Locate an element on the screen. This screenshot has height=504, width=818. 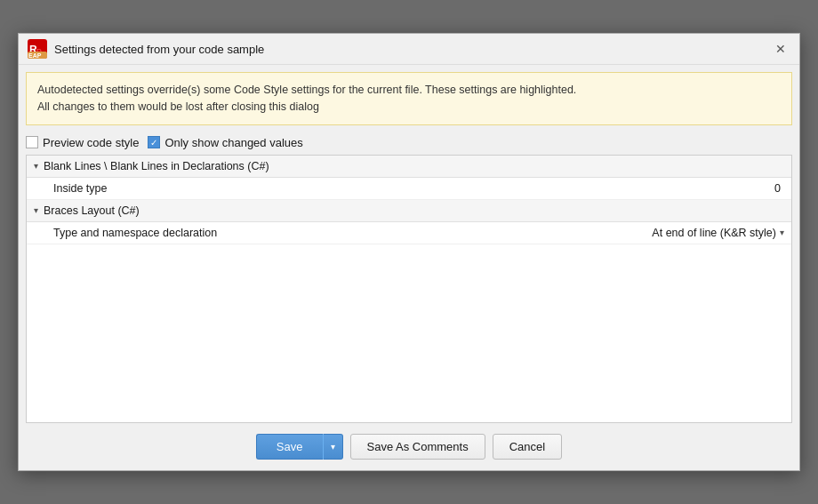
dialog-footer: Save ▾ Save As Comments Cancel is located at coordinates (409, 446).